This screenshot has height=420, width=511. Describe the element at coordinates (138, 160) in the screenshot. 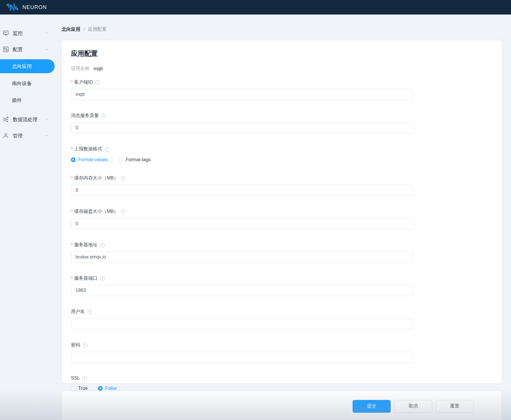

I see `radio-label: Format-tags` at that location.